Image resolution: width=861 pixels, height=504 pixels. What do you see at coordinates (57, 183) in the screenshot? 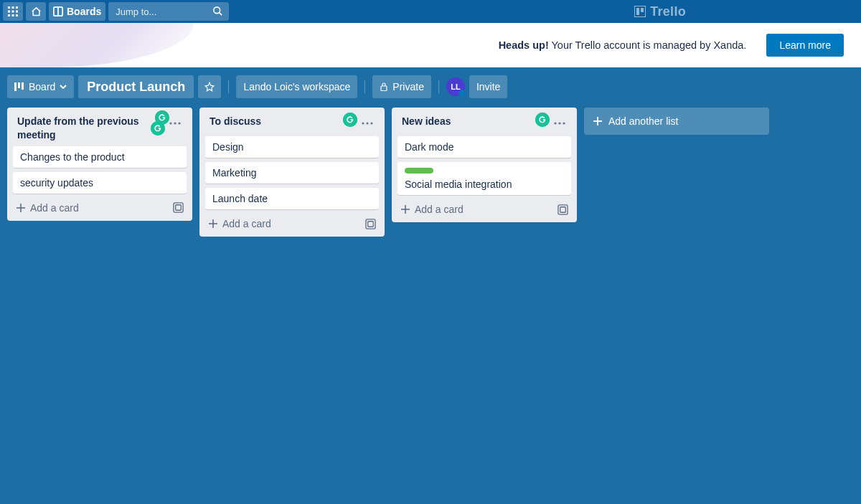
I see `card-text: security updates` at bounding box center [57, 183].